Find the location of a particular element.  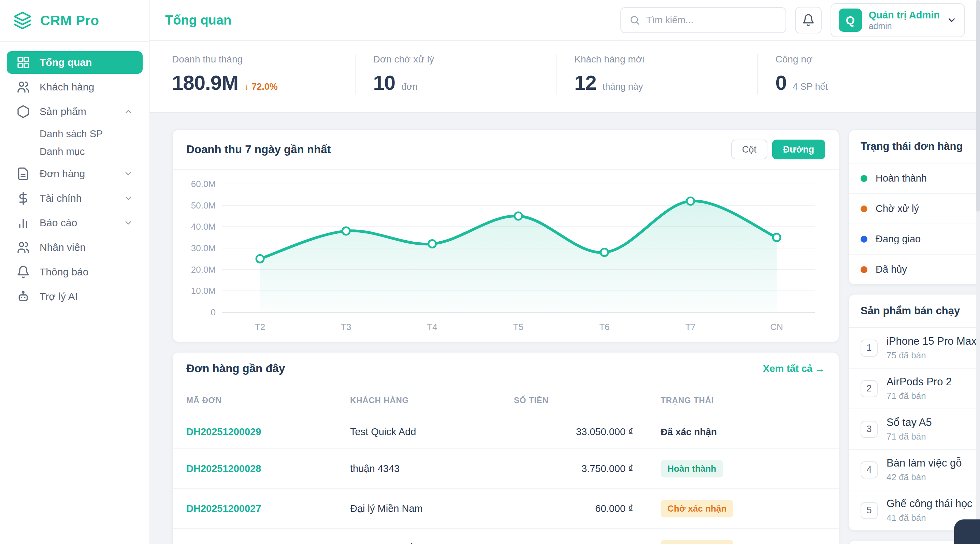

order-amount: 3.750.000 ₫ is located at coordinates (581, 469).